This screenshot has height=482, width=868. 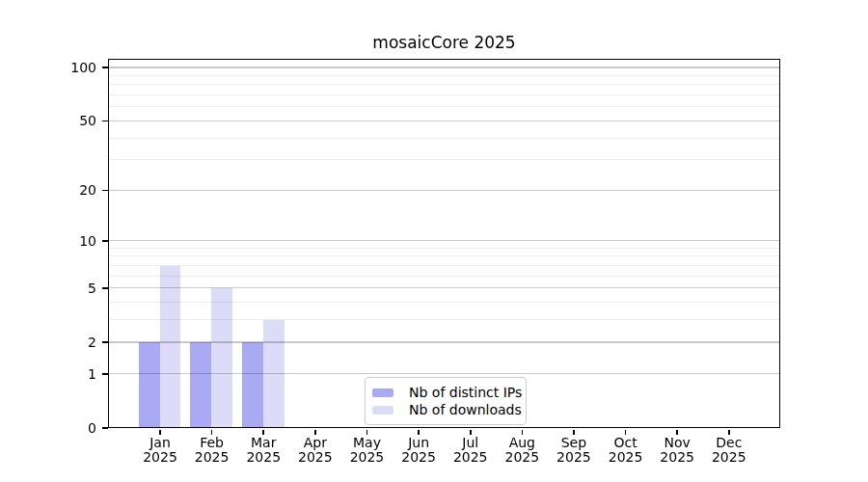 What do you see at coordinates (465, 410) in the screenshot?
I see `legend-label-downloads: Nb of downloads` at bounding box center [465, 410].